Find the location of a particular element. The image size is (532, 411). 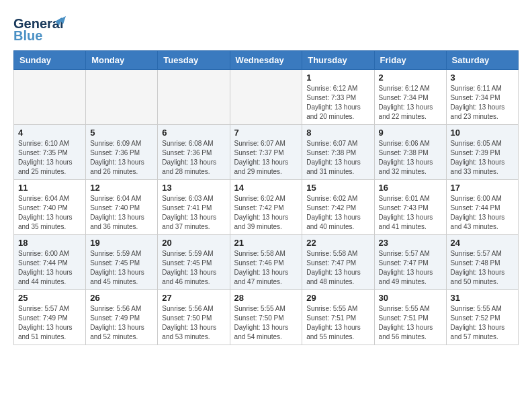

calendar-cell: 11Sunrise: 6:04 AMSunset: 7:40 PMDayligh… is located at coordinates (50, 208).